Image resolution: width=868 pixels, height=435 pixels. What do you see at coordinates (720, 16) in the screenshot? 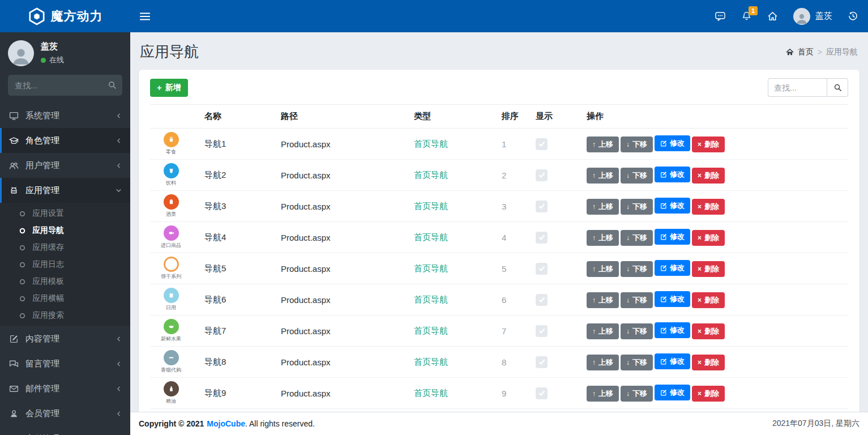
I see `chat-icon` at bounding box center [720, 16].